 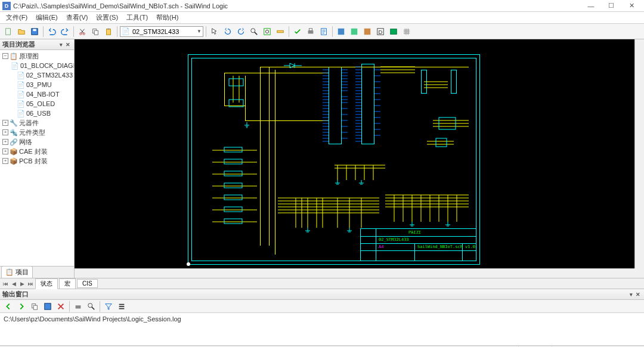 What do you see at coordinates (322, 283) in the screenshot?
I see `bottom-tabs: ⏮ ◀ ▶ ⏭ 状态 宏 CIS` at bounding box center [322, 283].